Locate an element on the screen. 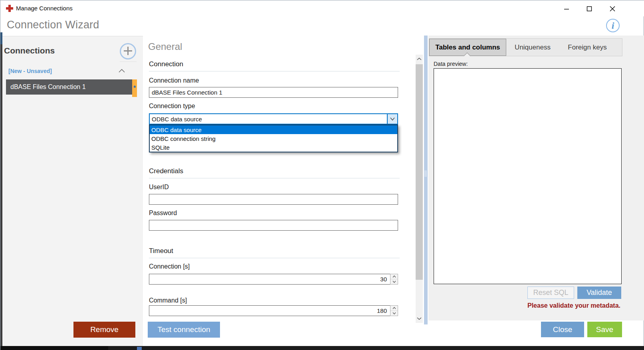 The width and height of the screenshot is (644, 350). data-preview-label: Data preview: is located at coordinates (451, 64).